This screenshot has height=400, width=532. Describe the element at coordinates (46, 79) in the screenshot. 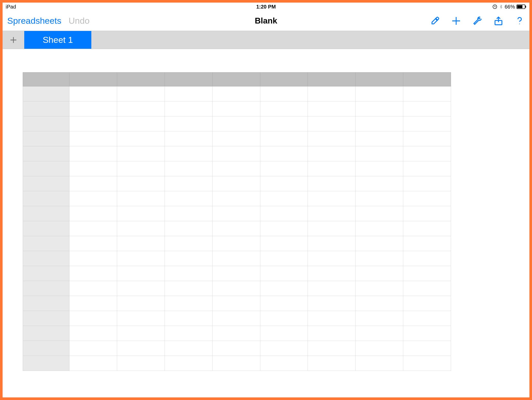

I see `corner-header` at that location.